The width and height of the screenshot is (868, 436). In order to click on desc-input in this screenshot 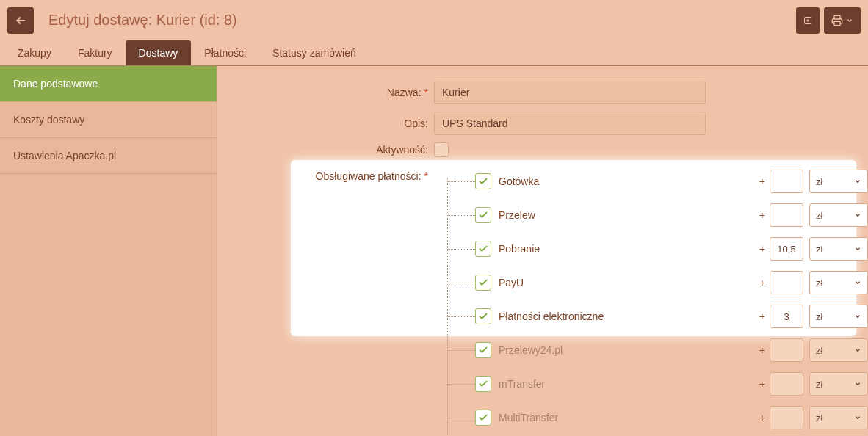, I will do `click(570, 123)`.